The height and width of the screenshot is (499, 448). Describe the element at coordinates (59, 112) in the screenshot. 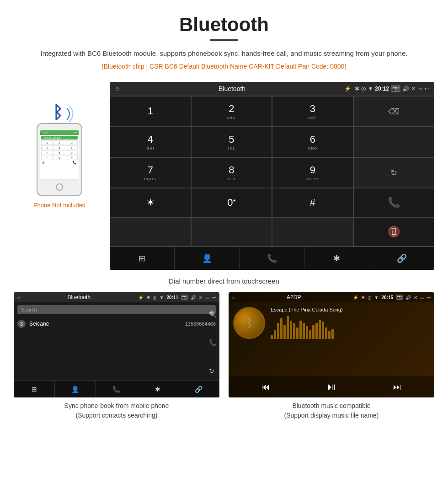

I see `bluetooth-signal-icon: ᛒ` at that location.